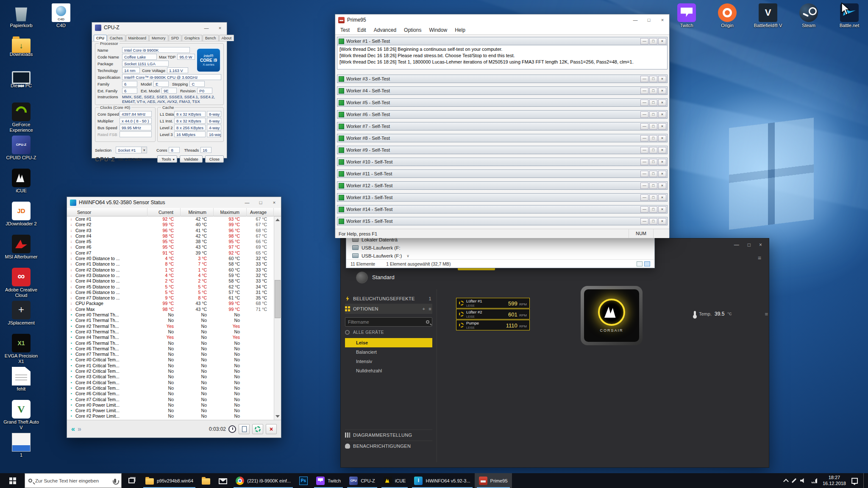 The image size is (868, 488). Describe the element at coordinates (502, 103) in the screenshot. I see `worker-window-minimized: Worker #5 - Self-Test — □ ×` at that location.